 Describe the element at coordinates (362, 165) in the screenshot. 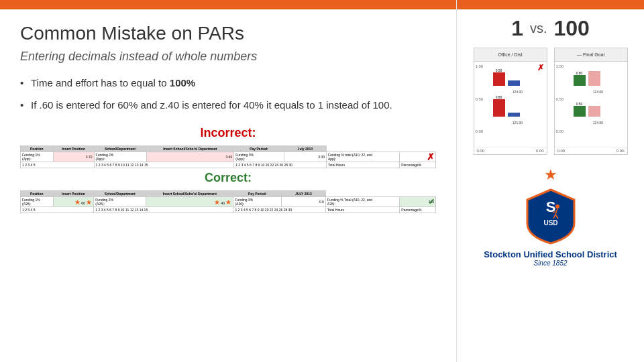

I see `td-total-hours: Total Hours` at that location.